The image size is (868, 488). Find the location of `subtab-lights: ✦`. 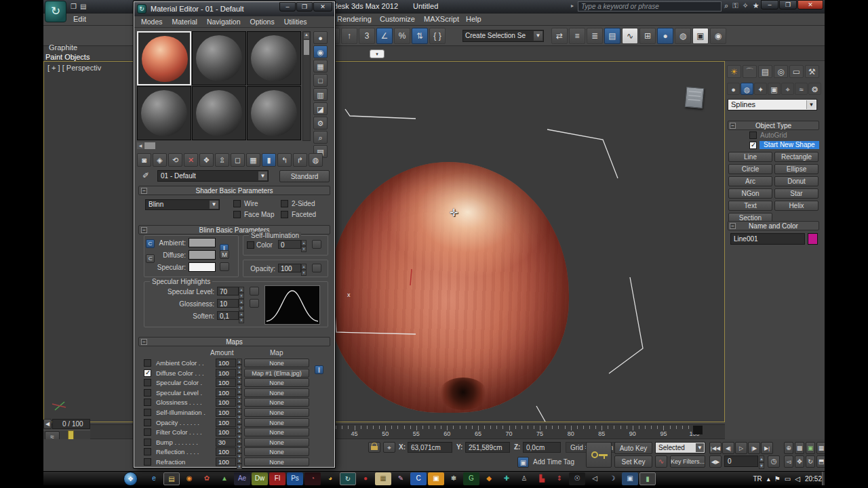

subtab-lights: ✦ is located at coordinates (761, 89).